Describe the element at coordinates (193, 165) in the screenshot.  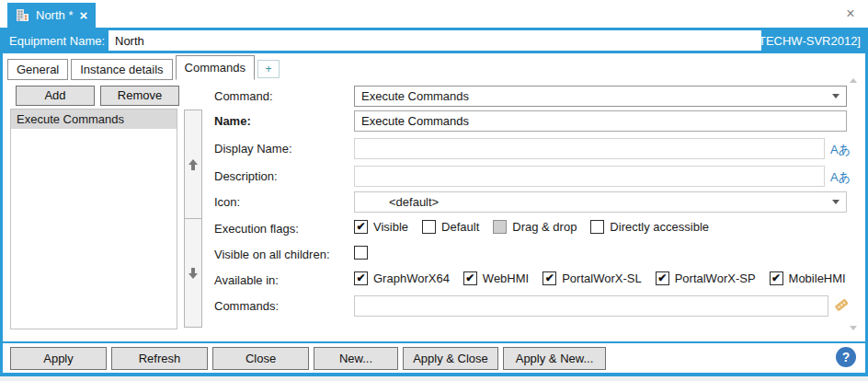
I see `up-arrow-icon` at that location.